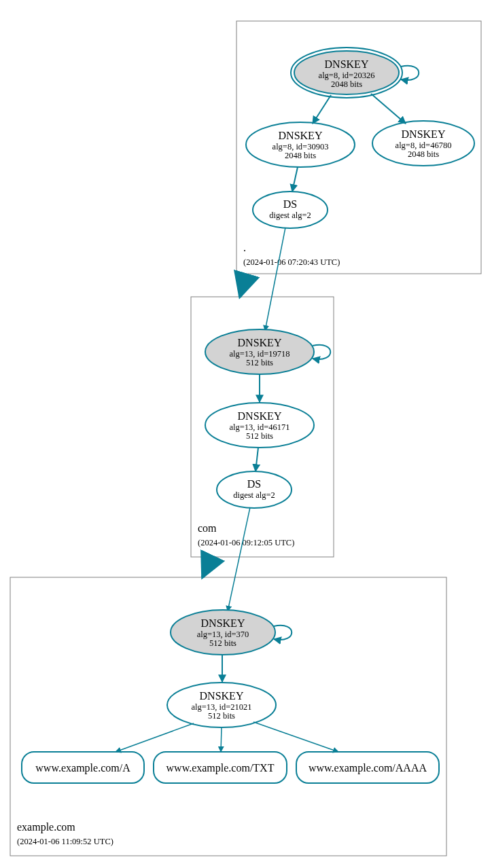  I want to click on zone-com-timestamp: (2024-01-06 09:12:05 UTC), so click(246, 543).